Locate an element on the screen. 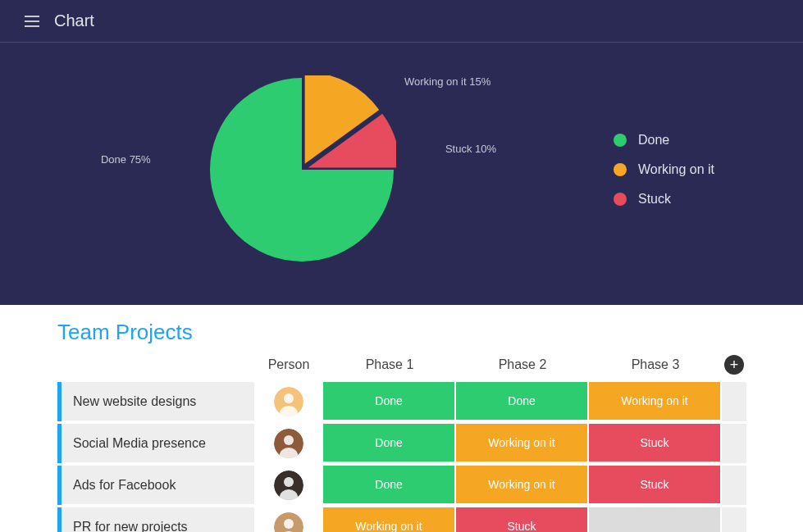 The image size is (803, 532). pie-chart: Done 75% Working on it 15% Stuck 10% is located at coordinates (302, 170).